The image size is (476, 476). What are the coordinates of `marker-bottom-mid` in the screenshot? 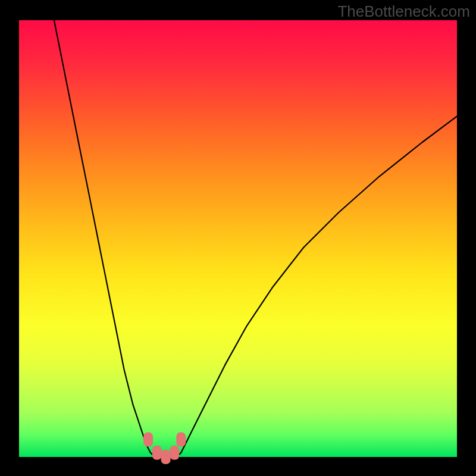 It's located at (166, 457).